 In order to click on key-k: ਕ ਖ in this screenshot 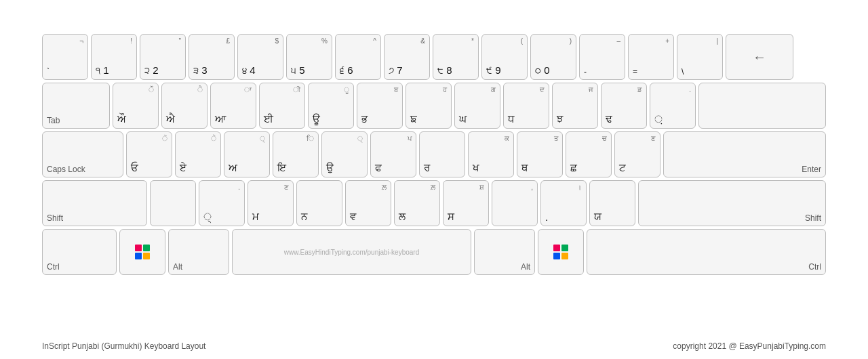, I will do `click(491, 154)`.